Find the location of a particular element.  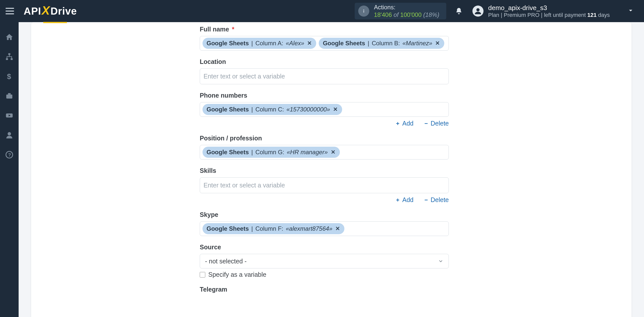

select-source: - not selected - is located at coordinates (324, 261).